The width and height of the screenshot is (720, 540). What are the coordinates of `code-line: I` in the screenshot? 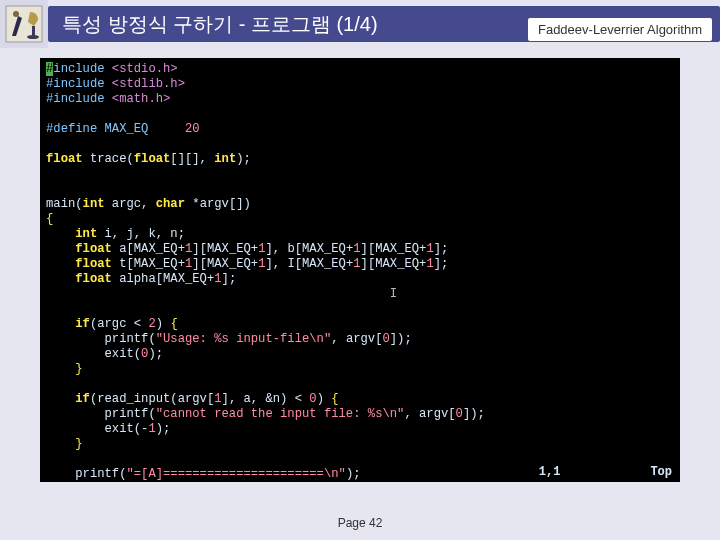 It's located at (360, 294).